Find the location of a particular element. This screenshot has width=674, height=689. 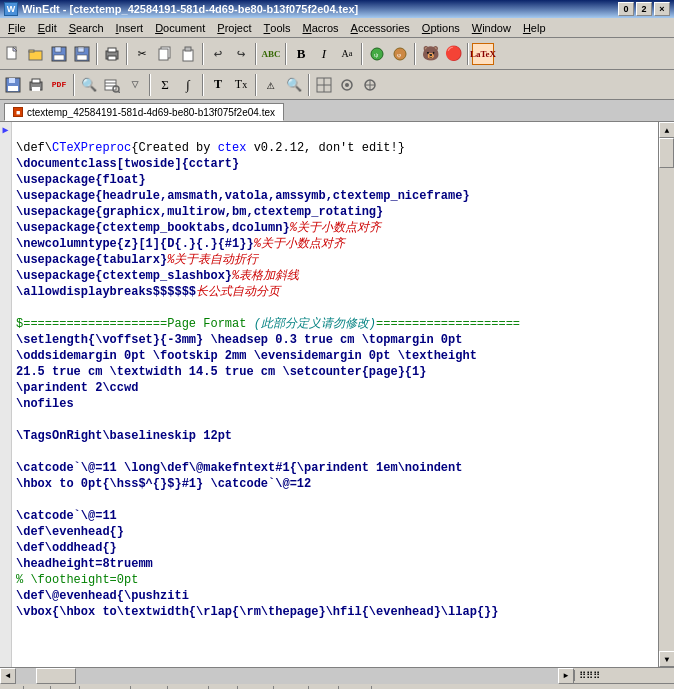

restore-button: 2 is located at coordinates (644, 9).